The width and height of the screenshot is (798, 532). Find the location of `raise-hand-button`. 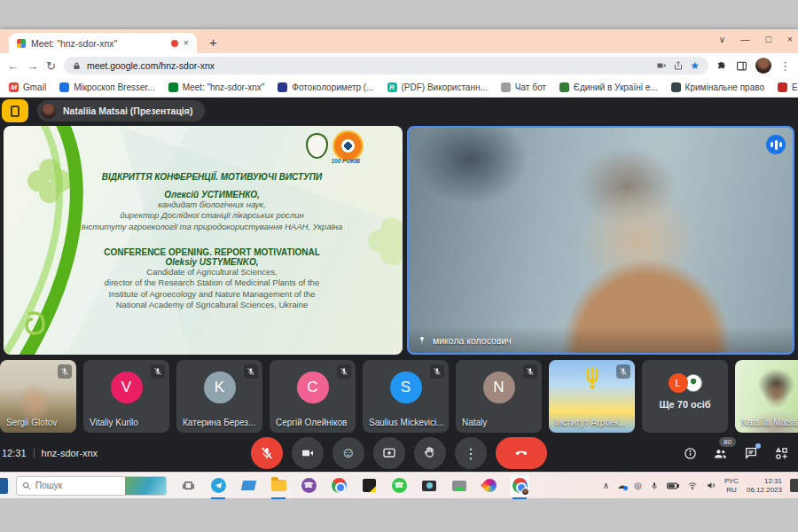

raise-hand-button is located at coordinates (430, 453).